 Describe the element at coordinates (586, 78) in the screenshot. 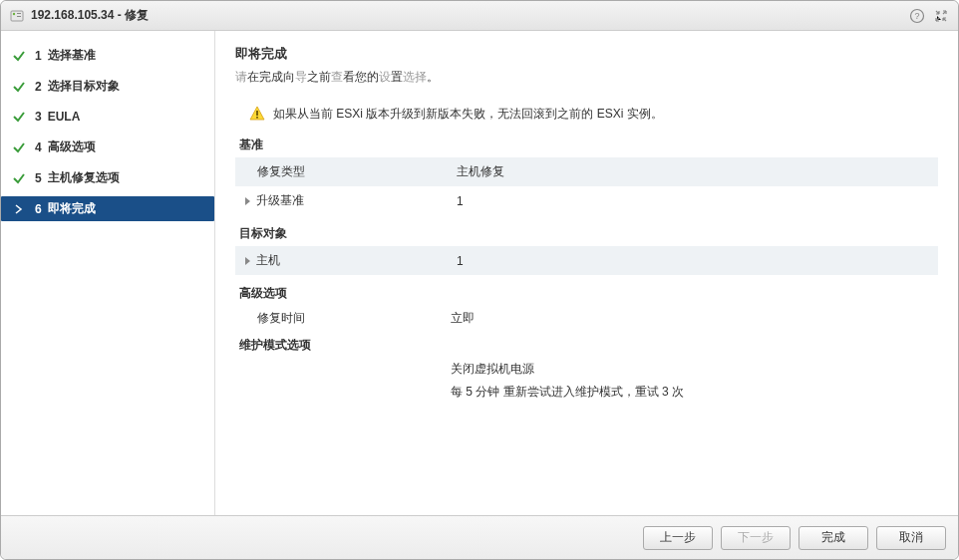

I see `content-subtitle: 请在完成向导之前查看您的设置选择。` at that location.